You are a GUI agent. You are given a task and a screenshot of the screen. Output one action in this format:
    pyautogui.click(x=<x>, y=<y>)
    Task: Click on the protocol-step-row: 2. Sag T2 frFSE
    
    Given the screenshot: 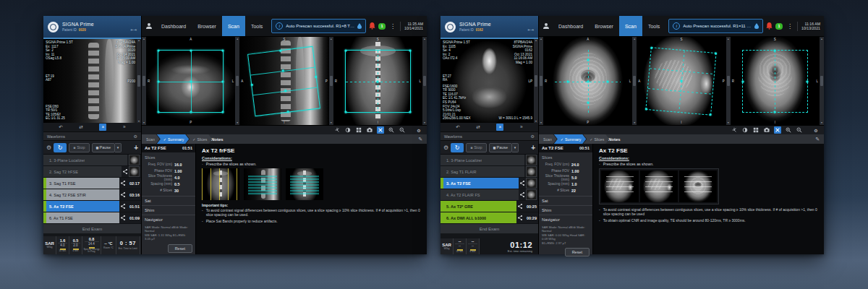 What is the action you would take?
    pyautogui.click(x=93, y=172)
    